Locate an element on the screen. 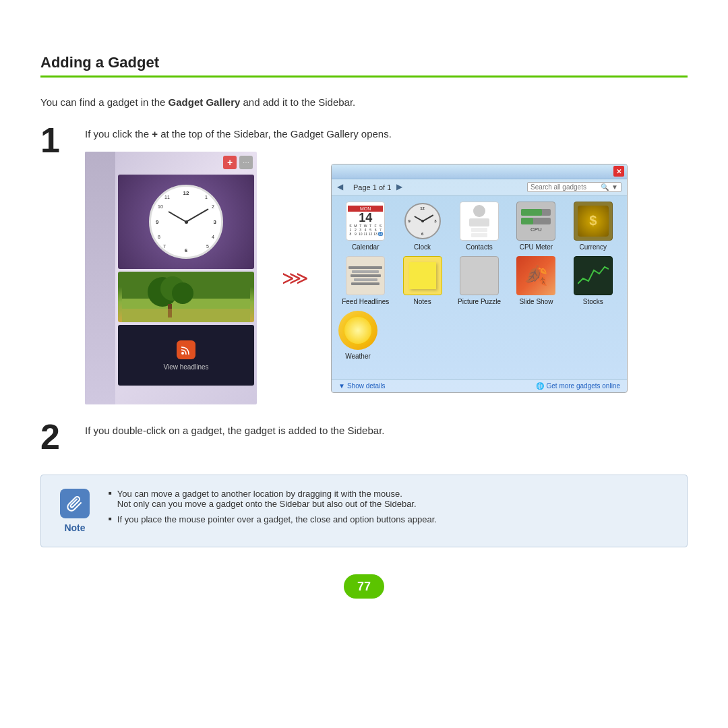  clock-hour-hand is located at coordinates (178, 217).